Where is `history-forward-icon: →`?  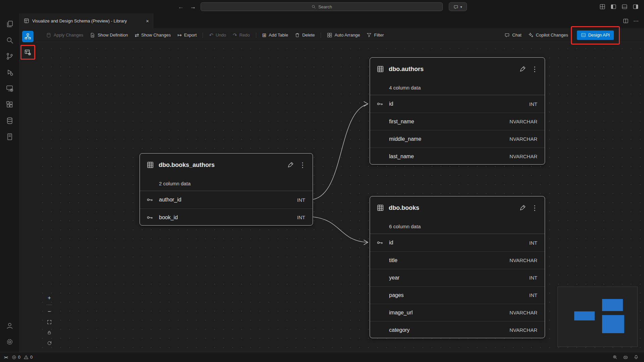
history-forward-icon: → is located at coordinates (193, 7).